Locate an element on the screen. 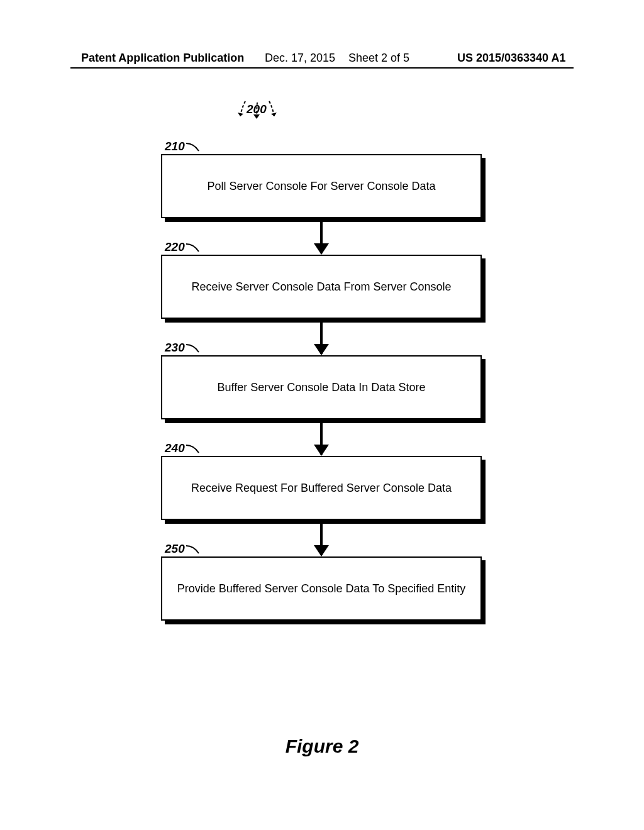 Image resolution: width=644 pixels, height=830 pixels. step-ref-210: 210 is located at coordinates (175, 147).